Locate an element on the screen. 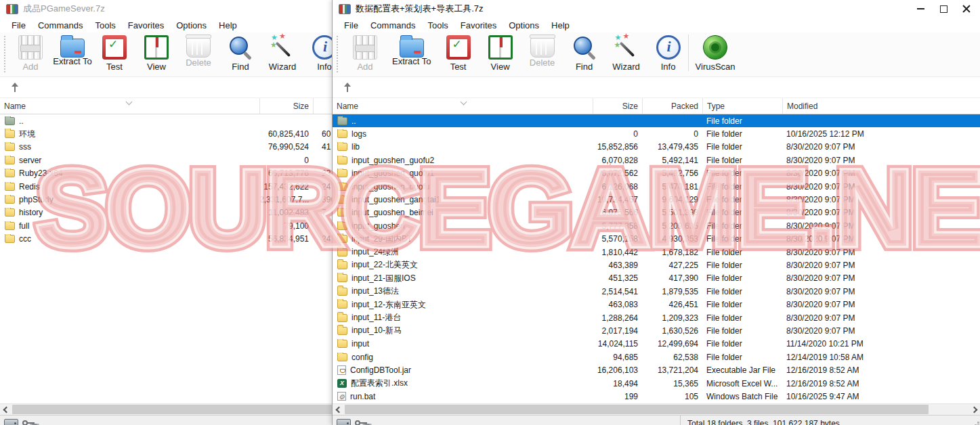 The height and width of the screenshot is (425, 980). minimize-button is located at coordinates (920, 9).